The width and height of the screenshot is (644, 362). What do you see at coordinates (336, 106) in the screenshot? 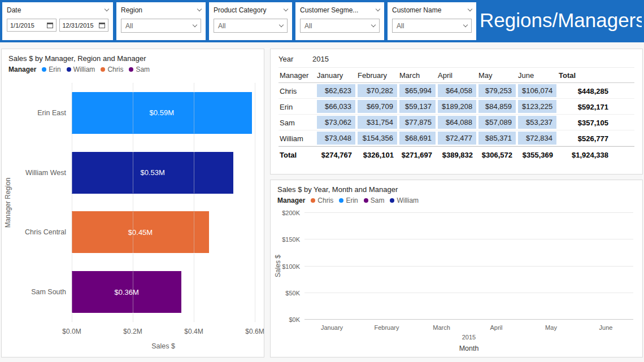
I see `value-highlight: $66,033` at bounding box center [336, 106].